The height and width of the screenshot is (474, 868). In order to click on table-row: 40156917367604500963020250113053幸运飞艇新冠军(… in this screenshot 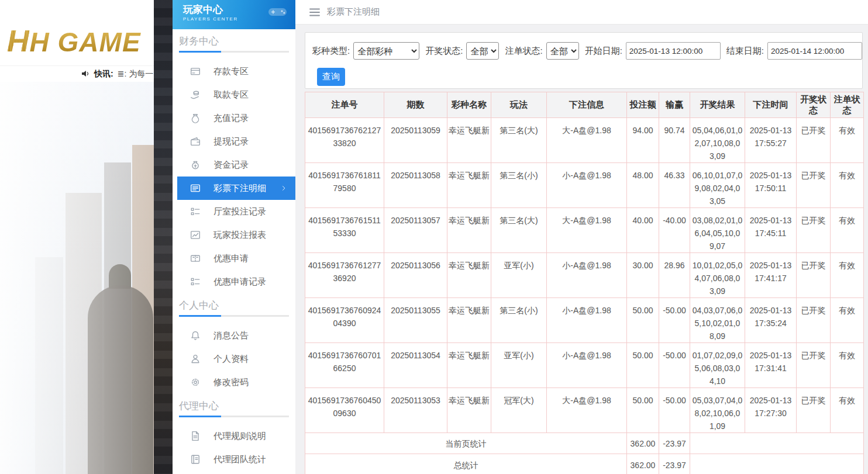, I will do `click(585, 410)`.